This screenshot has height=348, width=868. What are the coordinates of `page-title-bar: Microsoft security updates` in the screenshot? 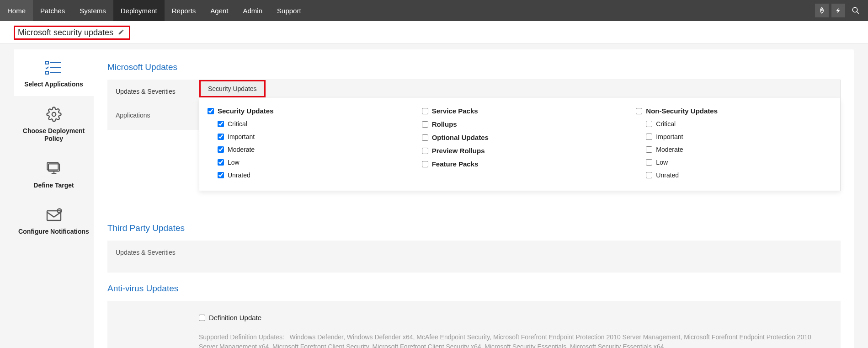 It's located at (434, 32).